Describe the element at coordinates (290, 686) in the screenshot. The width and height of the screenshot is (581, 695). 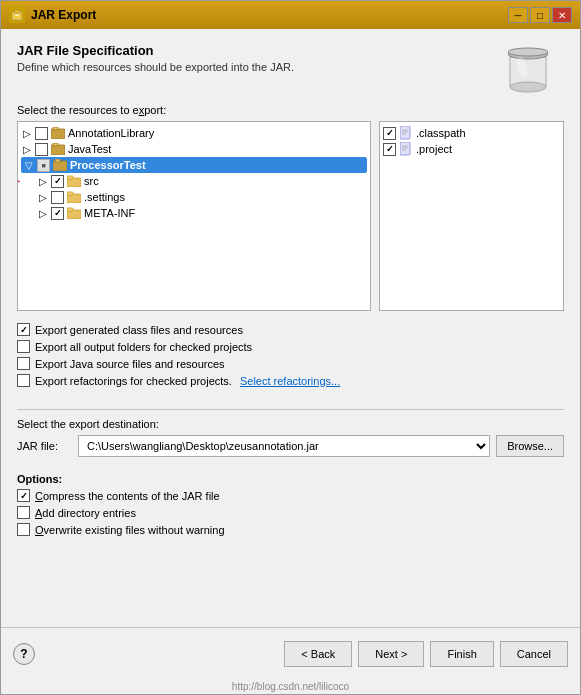
I see `watermark: http://blog.csdn.net/lilicoco` at that location.